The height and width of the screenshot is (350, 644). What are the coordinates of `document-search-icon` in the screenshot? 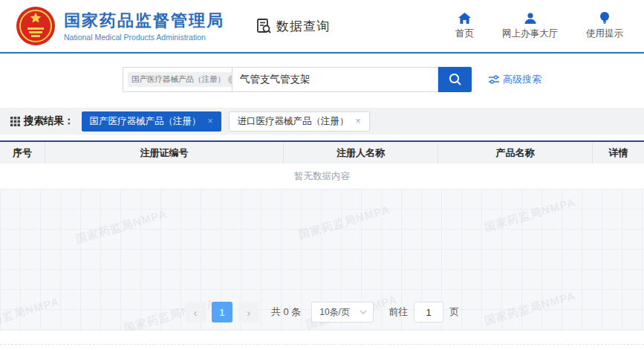 It's located at (264, 26).